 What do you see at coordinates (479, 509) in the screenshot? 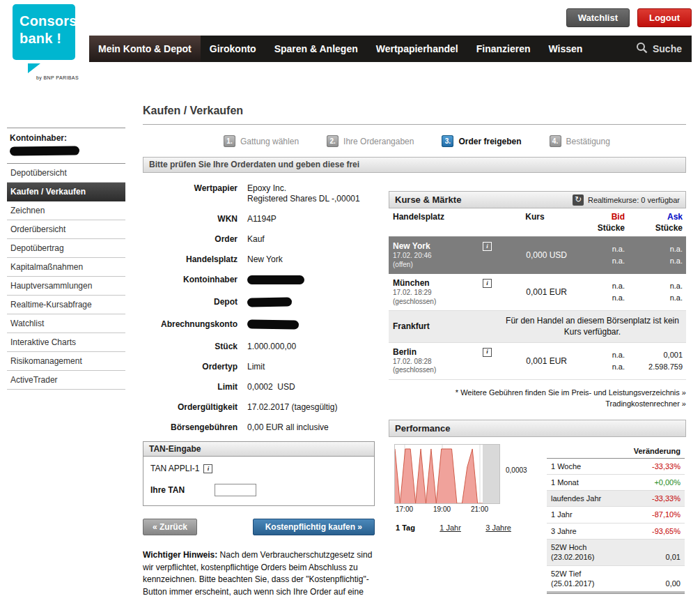
I see `x-tick-21: 21:00` at bounding box center [479, 509].